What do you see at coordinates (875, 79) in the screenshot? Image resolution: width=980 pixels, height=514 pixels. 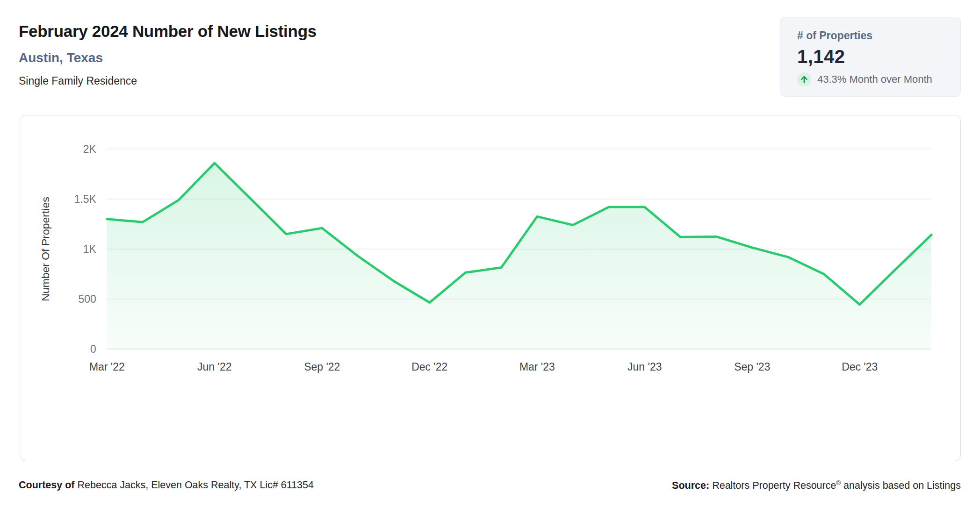 I see `trend-text: 43.3% Month over Month` at bounding box center [875, 79].